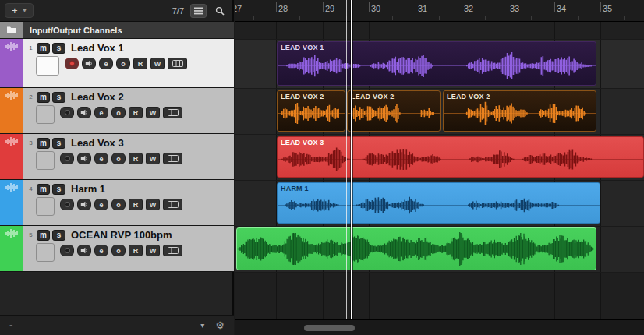 The width and height of the screenshot is (644, 335). I want to click on horizontal-scrollbar, so click(440, 327).